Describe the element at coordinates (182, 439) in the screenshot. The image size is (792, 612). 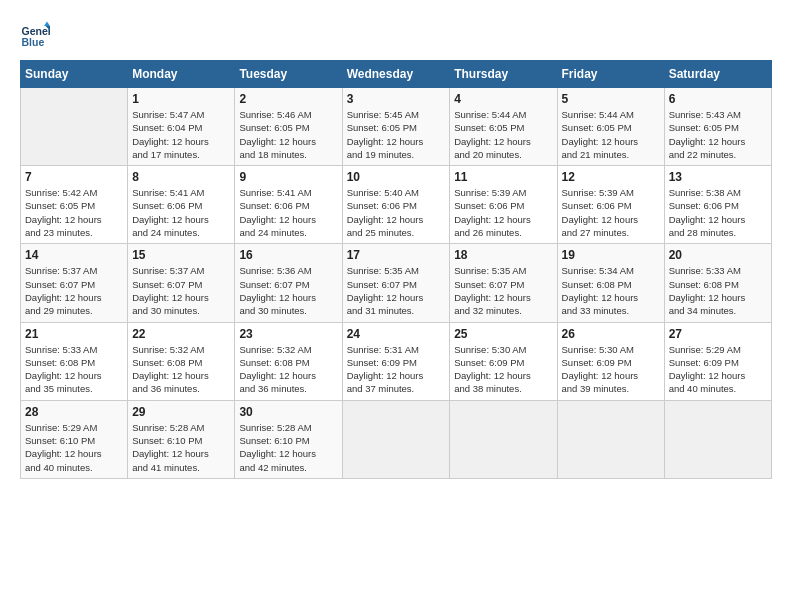
I see `calendar-cell: 29Sunrise: 5:28 AM Sunset: 6:10 PM Dayli…` at that location.